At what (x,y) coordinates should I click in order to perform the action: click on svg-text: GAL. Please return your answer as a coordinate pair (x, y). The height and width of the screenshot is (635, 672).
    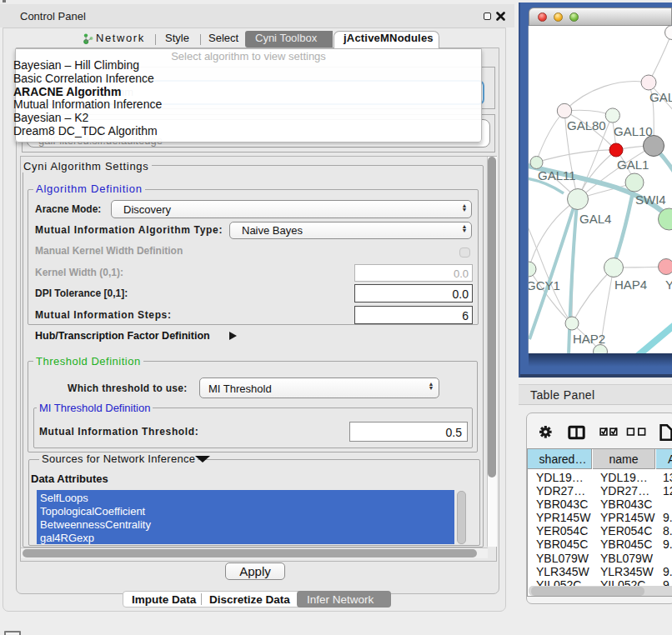
    Looking at the image, I should click on (660, 97).